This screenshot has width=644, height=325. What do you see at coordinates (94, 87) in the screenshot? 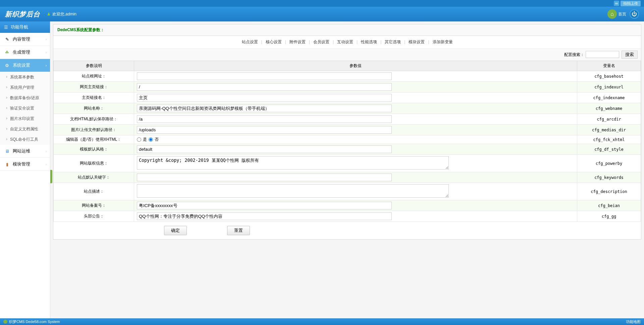
I see `param-desc: 网页主页链接：` at bounding box center [94, 87].